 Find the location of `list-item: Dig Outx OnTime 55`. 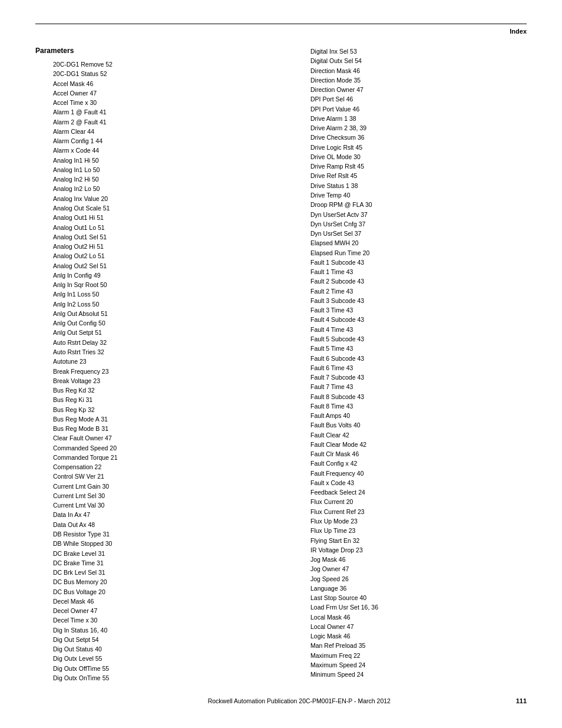

list-item: Dig Outx OnTime 55 is located at coordinates (152, 678).